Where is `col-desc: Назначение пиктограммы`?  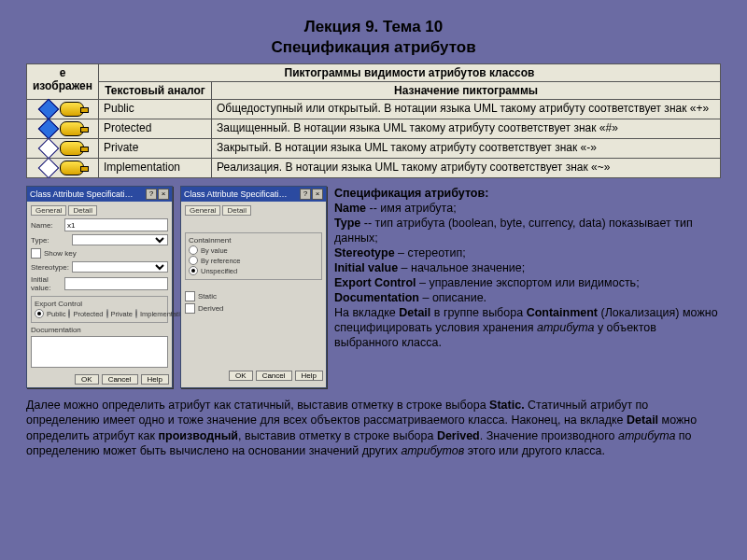 col-desc: Назначение пиктограммы is located at coordinates (467, 91).